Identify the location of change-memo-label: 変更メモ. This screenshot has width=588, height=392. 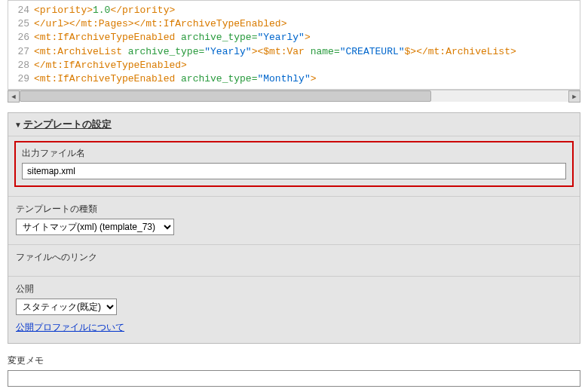
(294, 360).